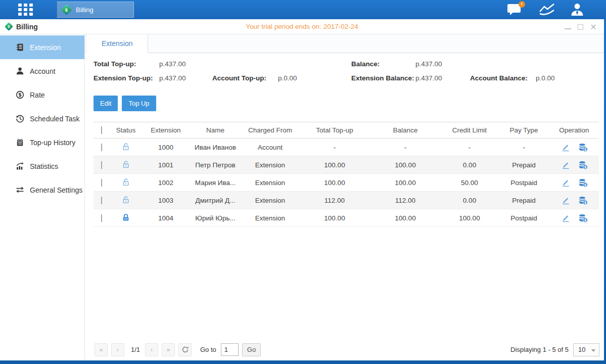 This screenshot has width=606, height=364. Describe the element at coordinates (335, 148) in the screenshot. I see `total-topup-cell: -` at that location.